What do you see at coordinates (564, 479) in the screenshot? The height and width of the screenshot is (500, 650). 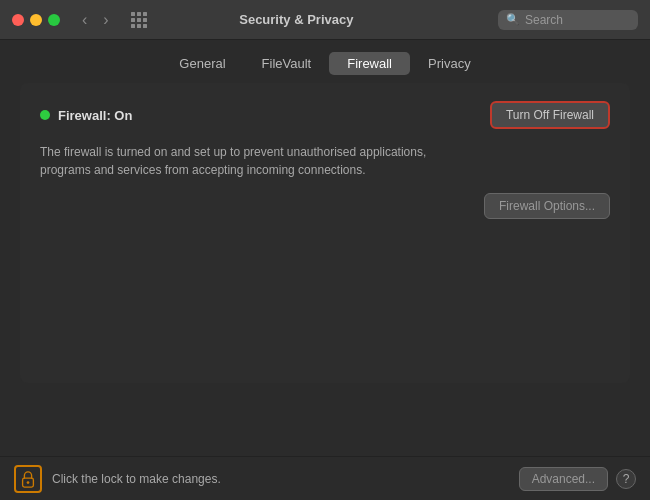 I see `advanced-button: Advanced...` at bounding box center [564, 479].